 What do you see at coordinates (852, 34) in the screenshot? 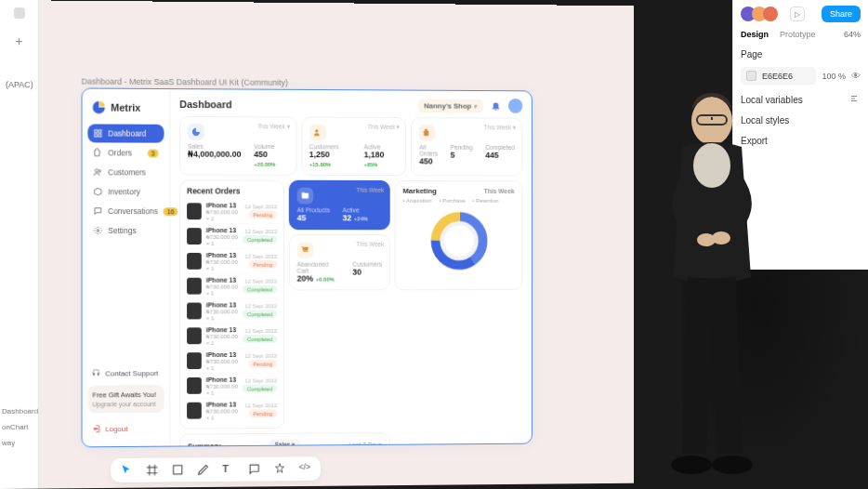
I see `zoom-level: 64%` at bounding box center [852, 34].